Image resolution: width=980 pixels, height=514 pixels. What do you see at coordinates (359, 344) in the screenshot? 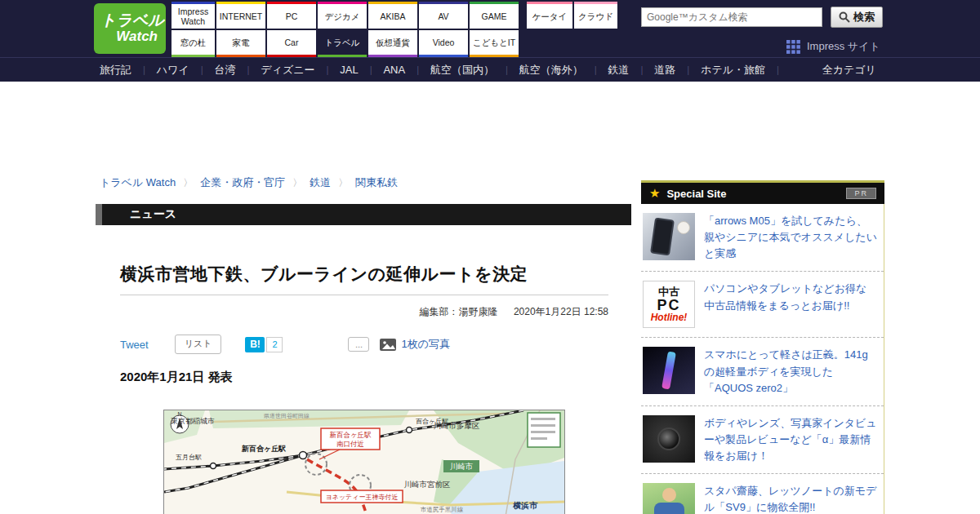
I see `more-share-button: ...` at bounding box center [359, 344].